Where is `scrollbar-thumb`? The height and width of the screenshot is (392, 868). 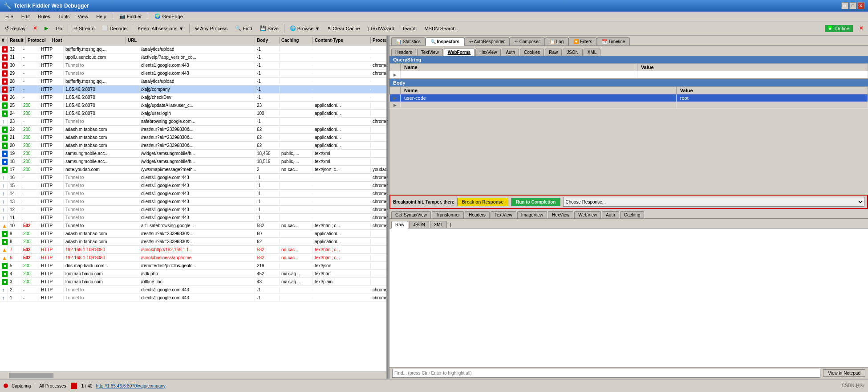
scrollbar-thumb is located at coordinates (31, 376).